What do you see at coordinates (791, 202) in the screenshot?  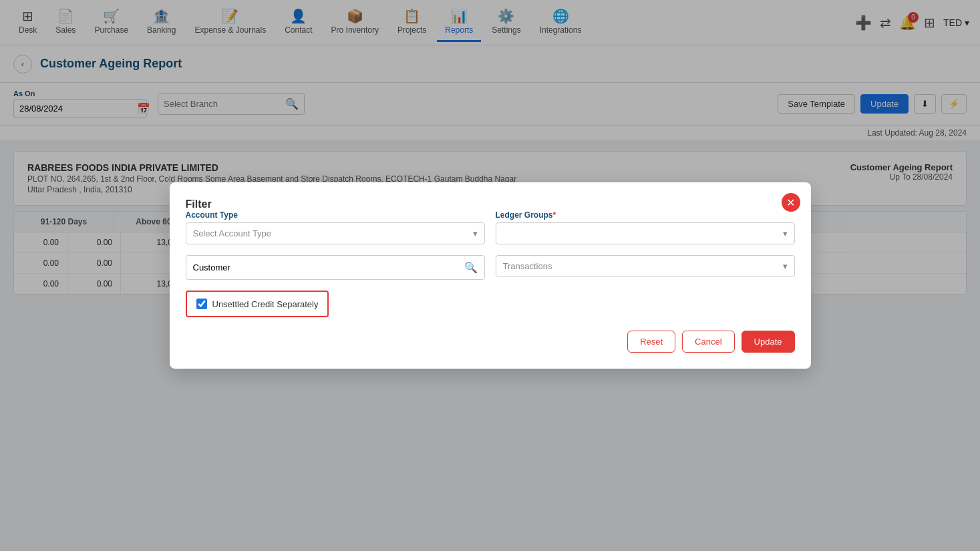 I see `modal-close-button: ✕` at bounding box center [791, 202].